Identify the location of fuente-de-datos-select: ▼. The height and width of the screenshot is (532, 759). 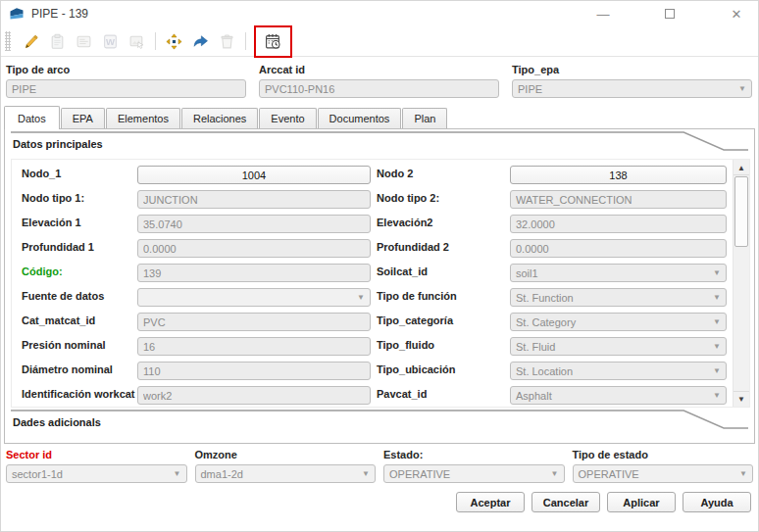
(254, 298).